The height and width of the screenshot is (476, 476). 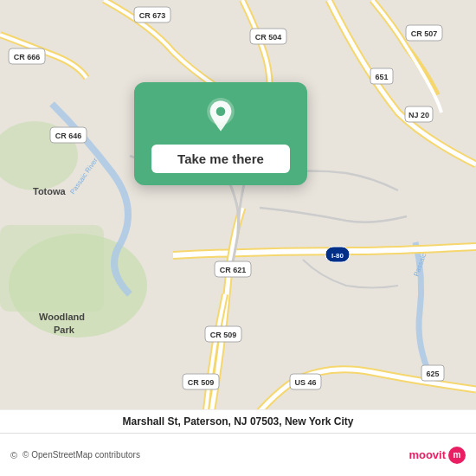 I want to click on svg-text: CR 646, so click(x=69, y=136).